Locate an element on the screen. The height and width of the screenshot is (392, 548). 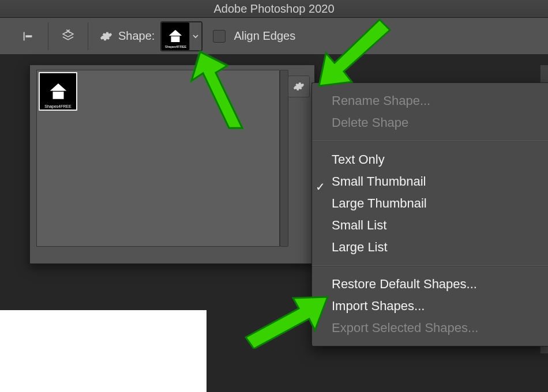
menu-small-list: Small List is located at coordinates (430, 225).